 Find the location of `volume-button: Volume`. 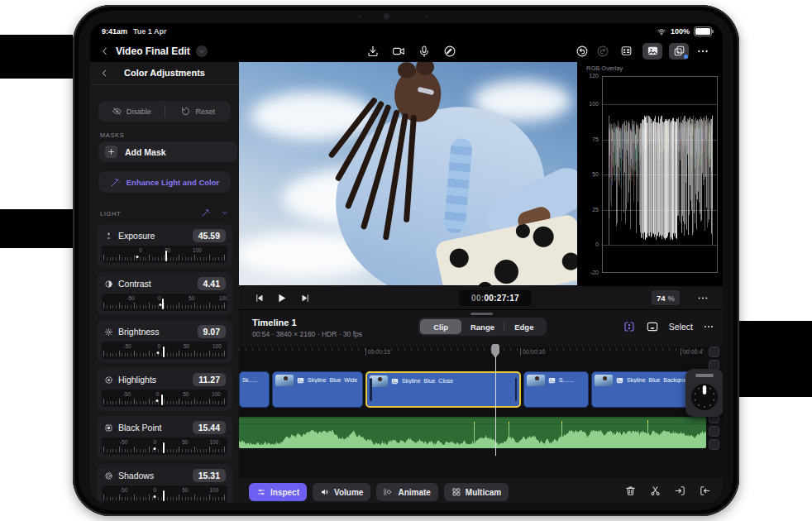

volume-button: Volume is located at coordinates (342, 492).